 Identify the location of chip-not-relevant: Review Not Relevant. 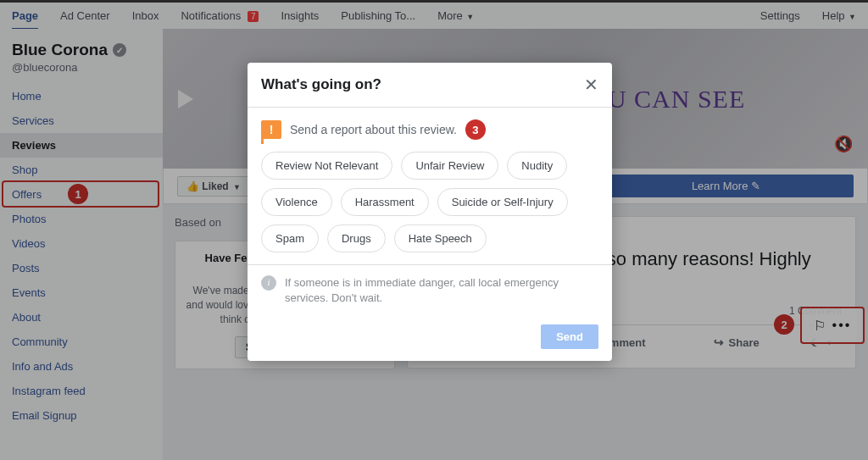
(327, 166).